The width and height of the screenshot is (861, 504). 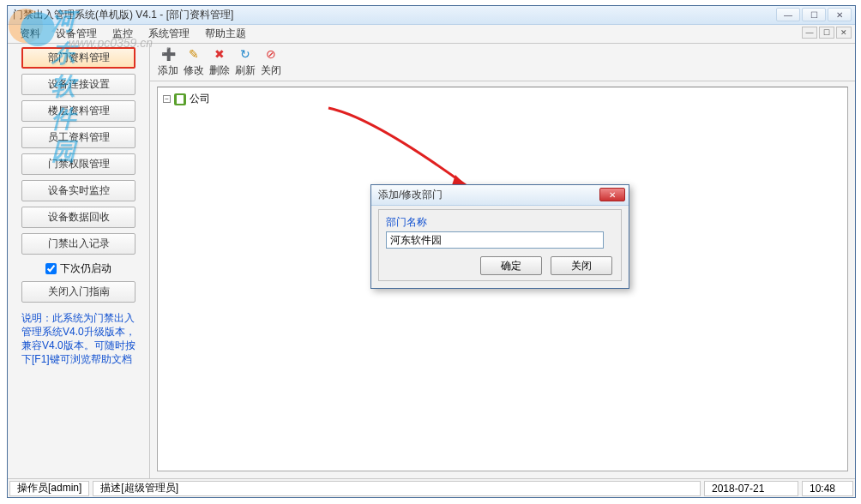 What do you see at coordinates (245, 54) in the screenshot?
I see `refresh-icon: ↻` at bounding box center [245, 54].